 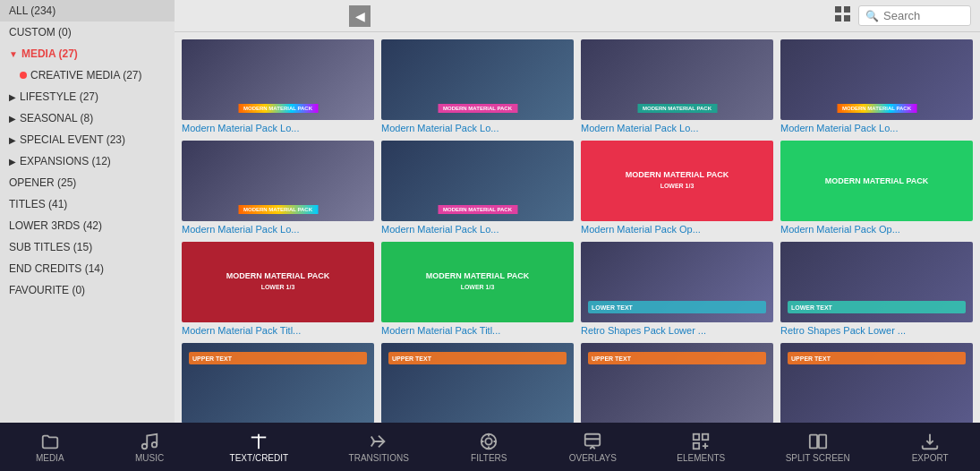 I want to click on grid-card-2: MODERN MATERIAL PACK Modern Material Pac…, so click(x=478, y=86).